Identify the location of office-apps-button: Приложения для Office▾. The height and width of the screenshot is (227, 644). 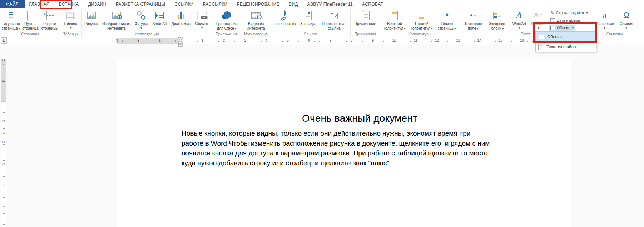
(227, 20).